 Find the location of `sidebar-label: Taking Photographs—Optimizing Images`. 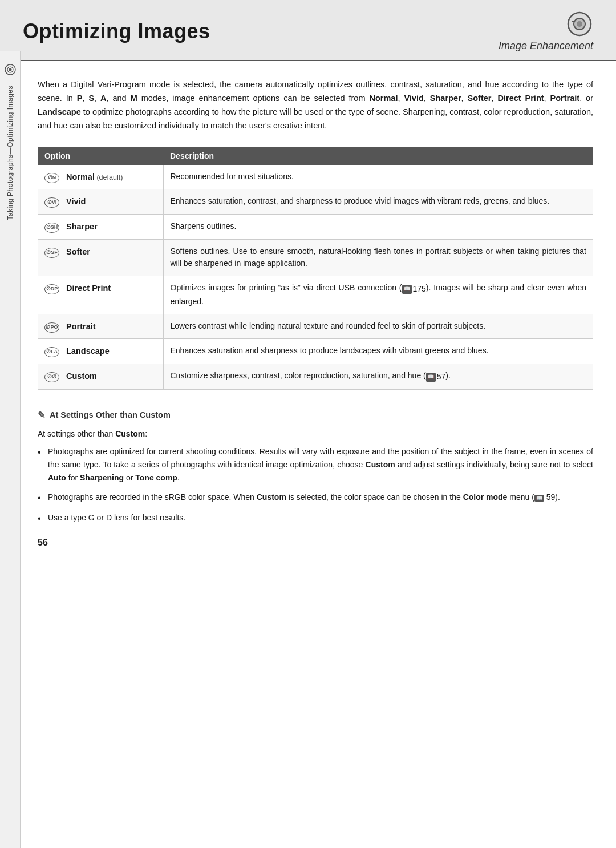

sidebar-label: Taking Photographs—Optimizing Images is located at coordinates (10, 153).